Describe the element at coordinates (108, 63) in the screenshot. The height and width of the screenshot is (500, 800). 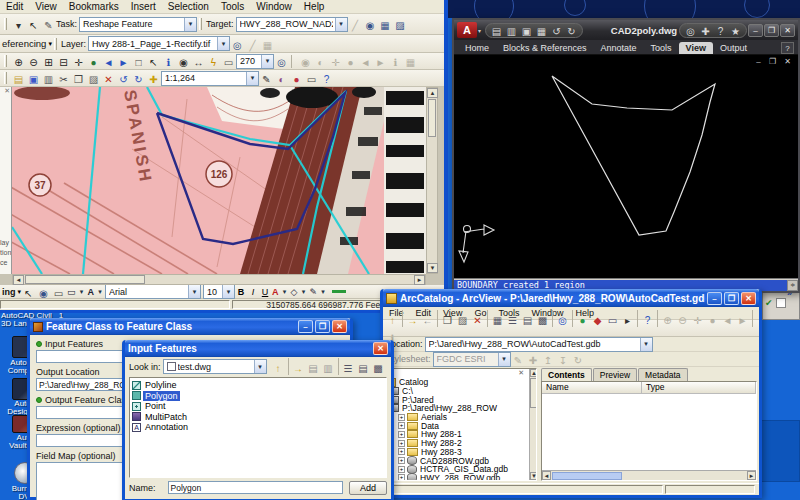
I see `back-icon: ◄` at that location.